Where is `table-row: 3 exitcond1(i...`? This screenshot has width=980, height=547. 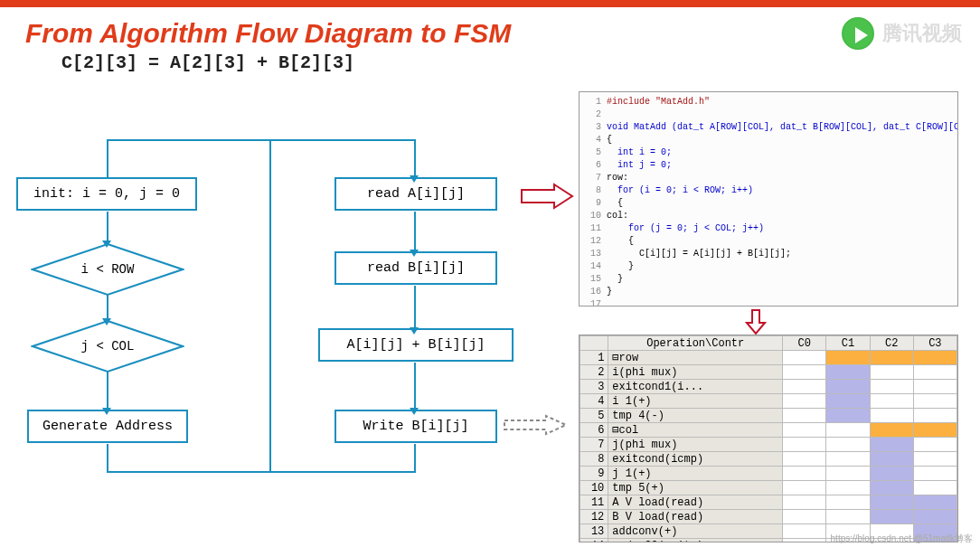
table-row: 3 exitcond1(i... is located at coordinates (768, 387).